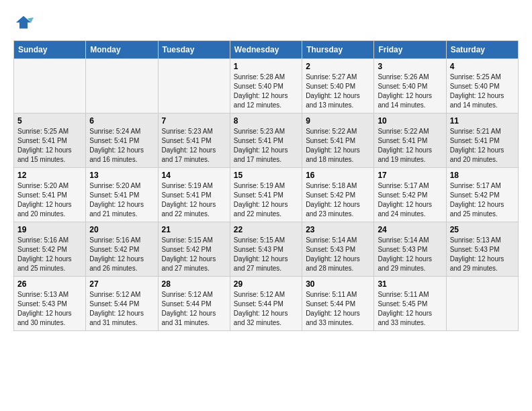 This screenshot has width=532, height=411. I want to click on calendar-cell: 24Sunrise: 5:14 AM Sunset: 5:43 PM Dayli…, so click(410, 250).